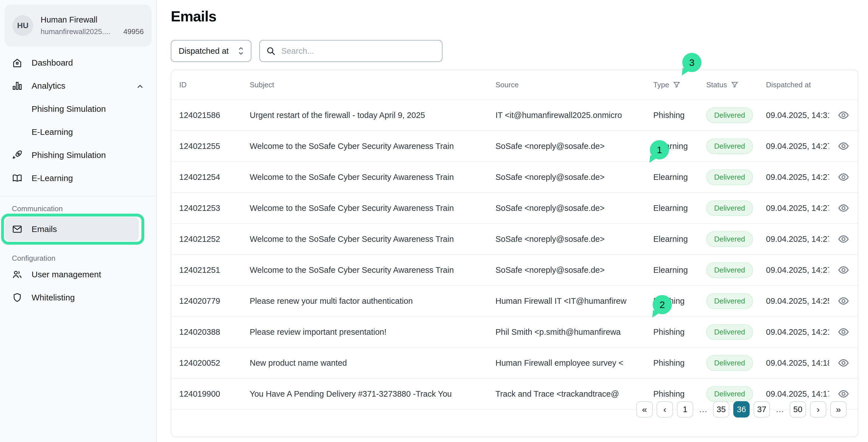 This screenshot has height=442, width=868. Describe the element at coordinates (566, 115) in the screenshot. I see `cell-source: IT <it@humanfirewall2025.onmicro` at that location.